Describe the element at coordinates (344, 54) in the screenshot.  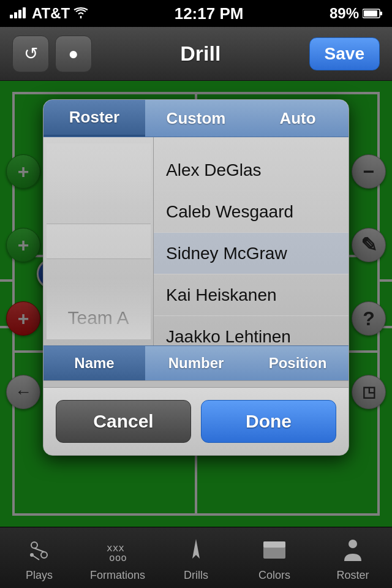
I see `save-button: Save` at that location.